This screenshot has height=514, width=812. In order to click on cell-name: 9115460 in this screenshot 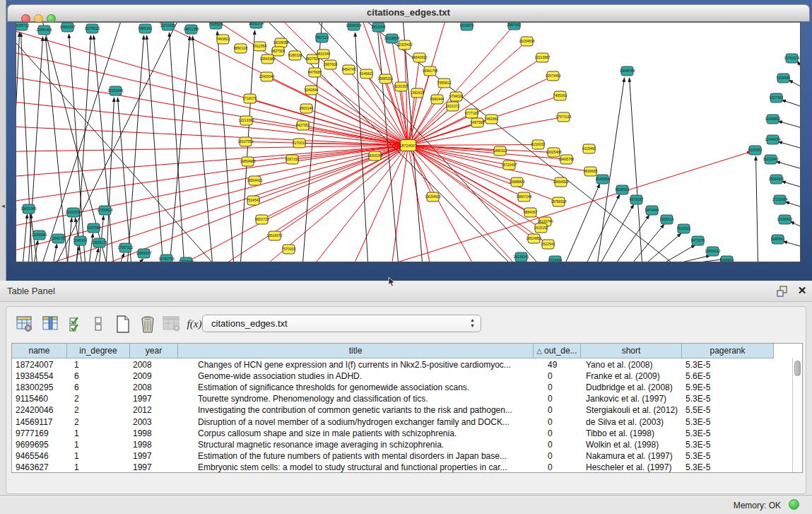, I will do `click(41, 399)`.